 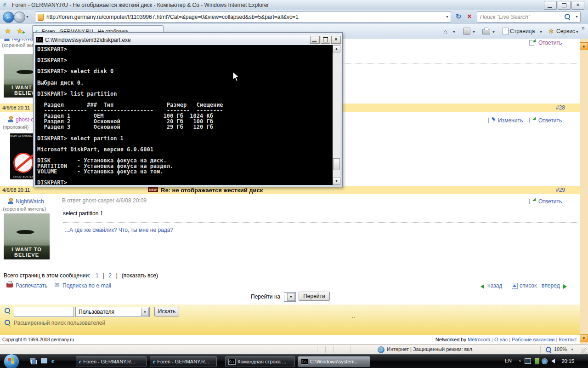 What do you see at coordinates (237, 77) in the screenshot?
I see `mouse-cursor` at bounding box center [237, 77].